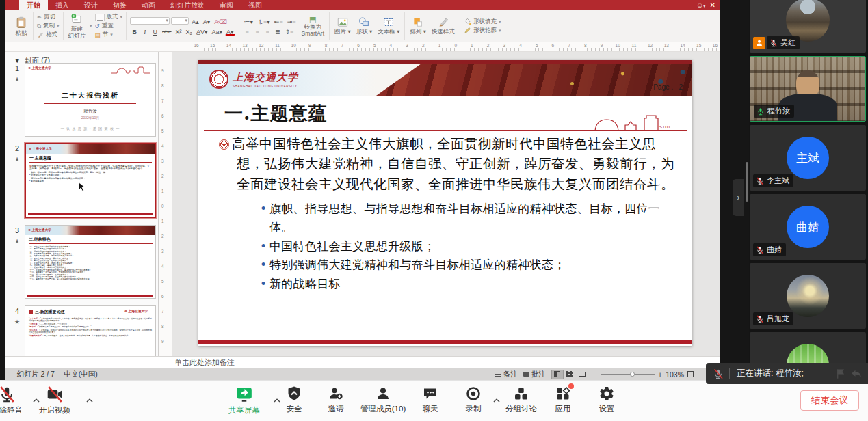 This screenshot has width=868, height=421. What do you see at coordinates (718, 374) in the screenshot?
I see `muted-mic-icon` at bounding box center [718, 374].